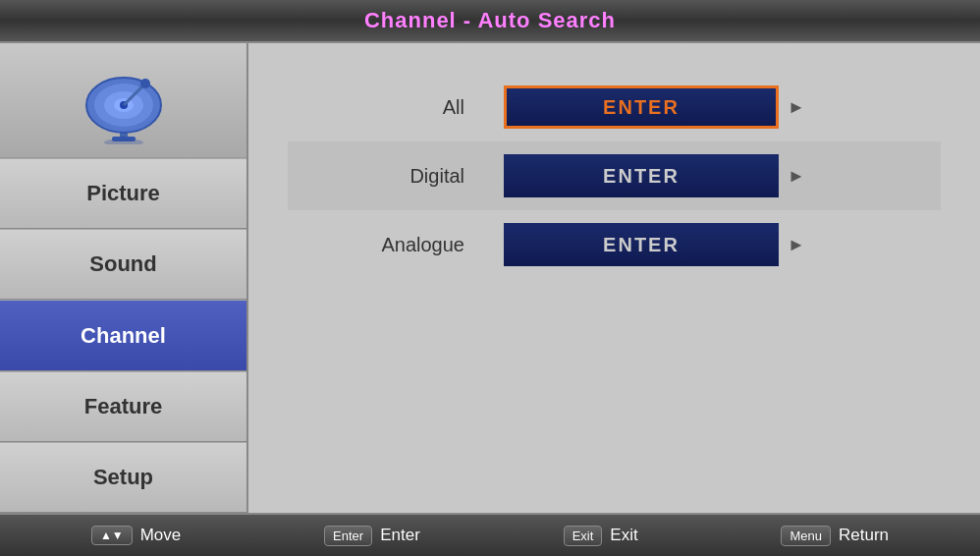 This screenshot has height=556, width=980. I want to click on sidebar-item-feature: Feature, so click(124, 407).